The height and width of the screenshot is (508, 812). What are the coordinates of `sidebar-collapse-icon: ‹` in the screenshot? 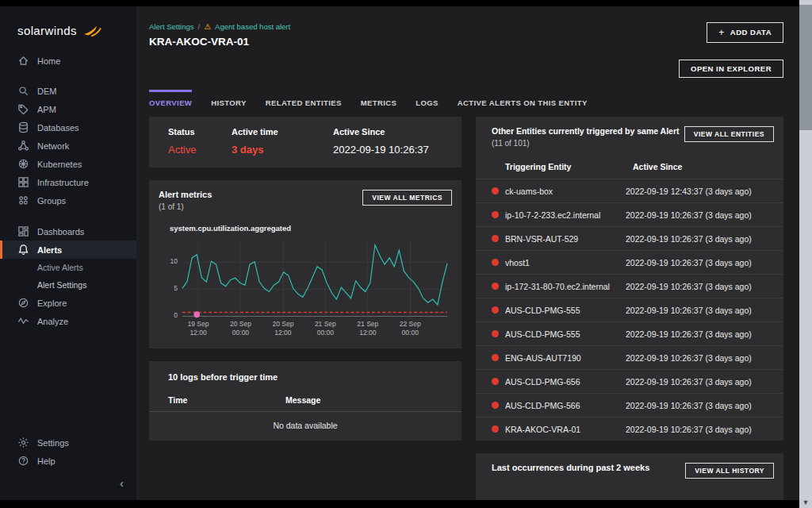 It's located at (122, 483).